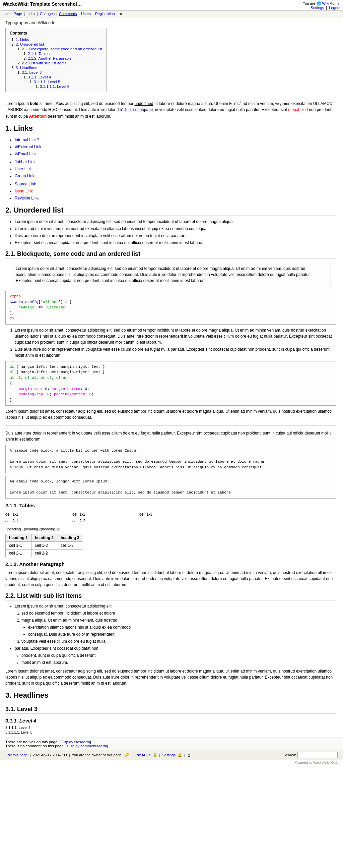 This screenshot has width=343, height=868. I want to click on toc-link-tables: 2.1.1. Tables, so click(39, 54).